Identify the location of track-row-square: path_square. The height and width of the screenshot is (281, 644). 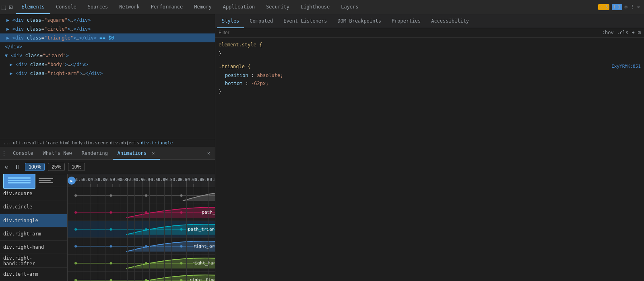
(141, 196).